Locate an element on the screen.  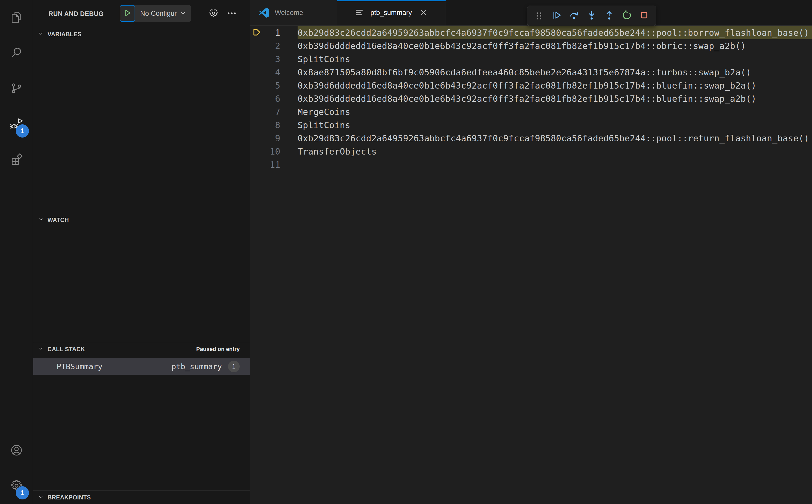
stop-icon is located at coordinates (644, 16).